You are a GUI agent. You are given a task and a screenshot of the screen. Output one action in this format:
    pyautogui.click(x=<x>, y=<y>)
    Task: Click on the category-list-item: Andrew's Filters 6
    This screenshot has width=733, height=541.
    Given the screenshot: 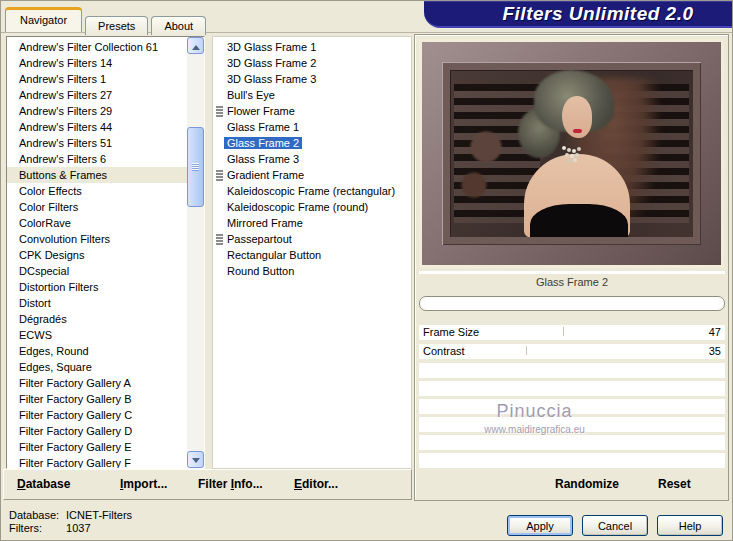 What is the action you would take?
    pyautogui.click(x=97, y=159)
    